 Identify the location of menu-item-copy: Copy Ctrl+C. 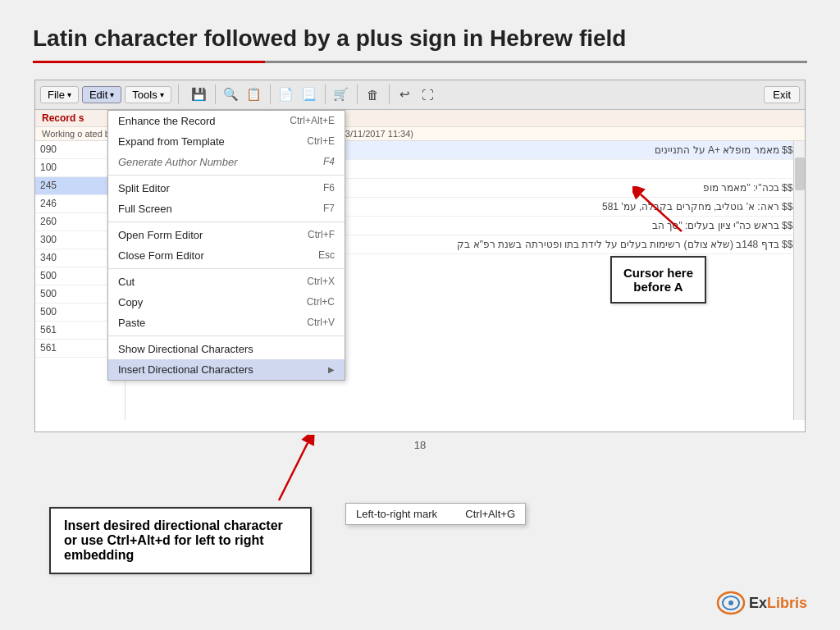
(226, 302).